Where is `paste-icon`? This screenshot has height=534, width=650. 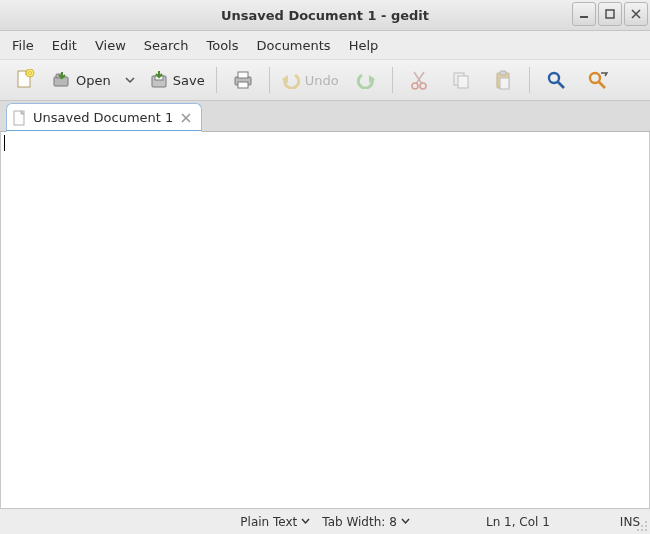 paste-icon is located at coordinates (503, 80).